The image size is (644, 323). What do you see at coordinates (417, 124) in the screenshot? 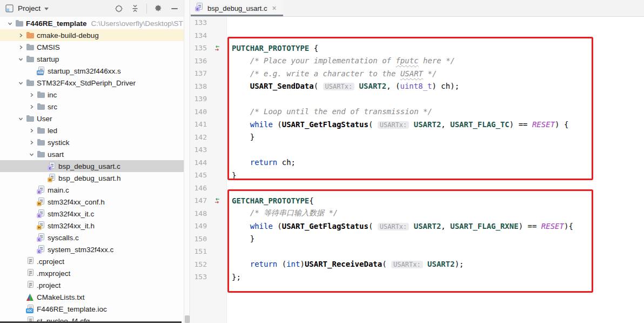
I see `code-line-141: 141 while (USART_GetFlagStatus( USARTx: …` at bounding box center [417, 124].